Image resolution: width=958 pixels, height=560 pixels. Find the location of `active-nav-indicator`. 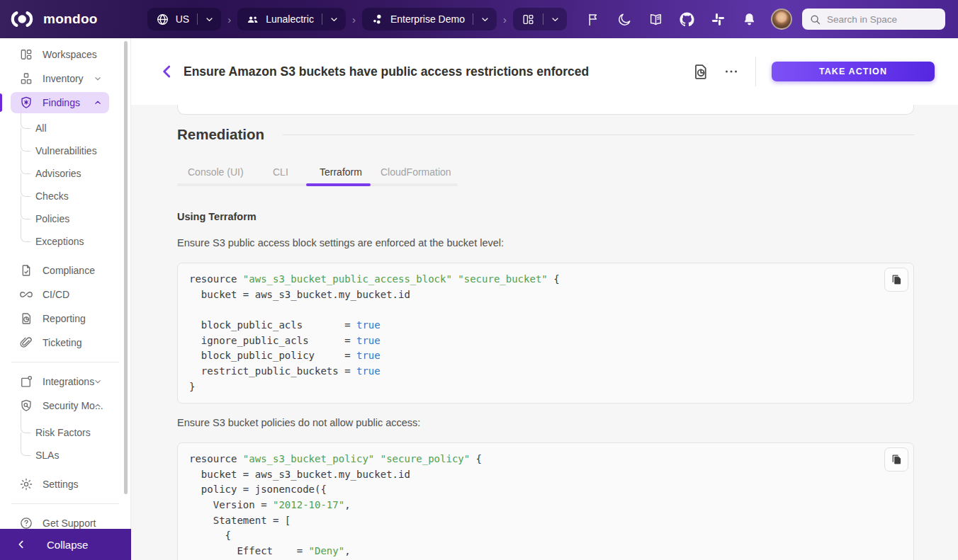

active-nav-indicator is located at coordinates (1, 103).